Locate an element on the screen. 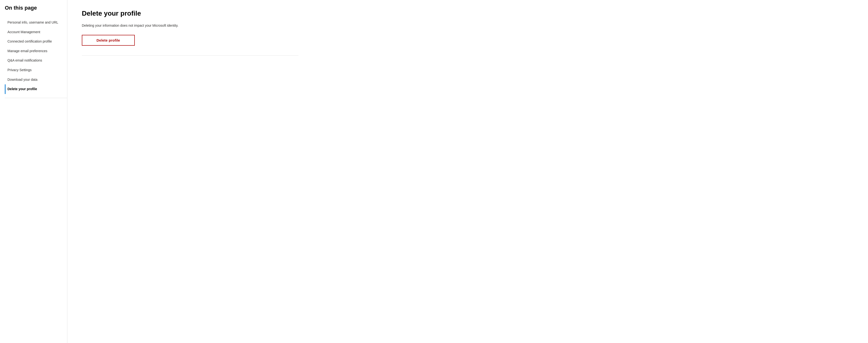  sidebar-item-personal-info: Personal info, username and URL is located at coordinates (36, 23).